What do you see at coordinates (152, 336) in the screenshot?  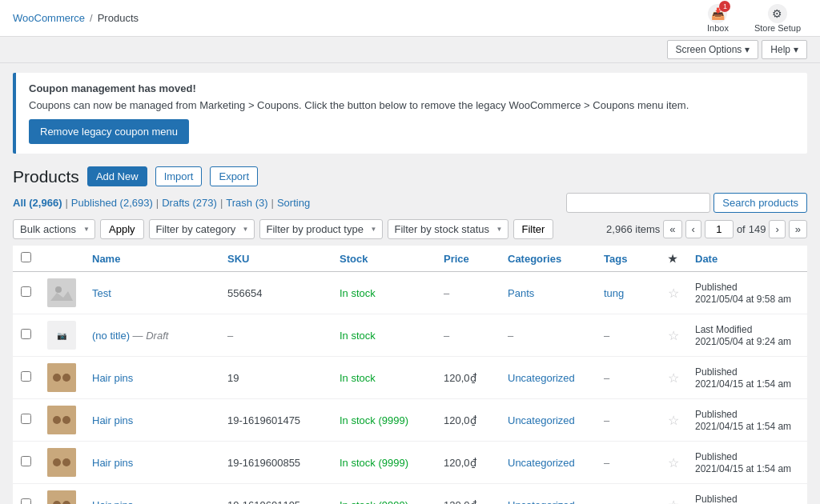 I see `row-name-cell: (no title) — Draft` at bounding box center [152, 336].